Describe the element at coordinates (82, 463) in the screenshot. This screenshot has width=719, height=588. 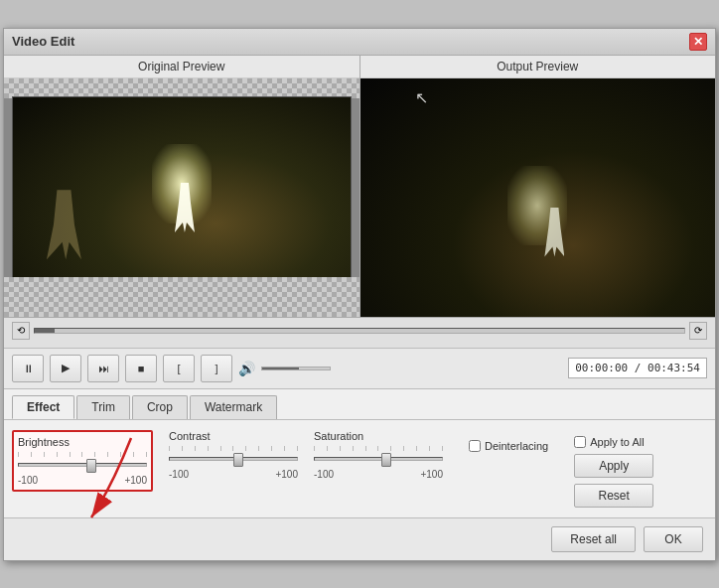
I see `brightness-slider-container` at that location.